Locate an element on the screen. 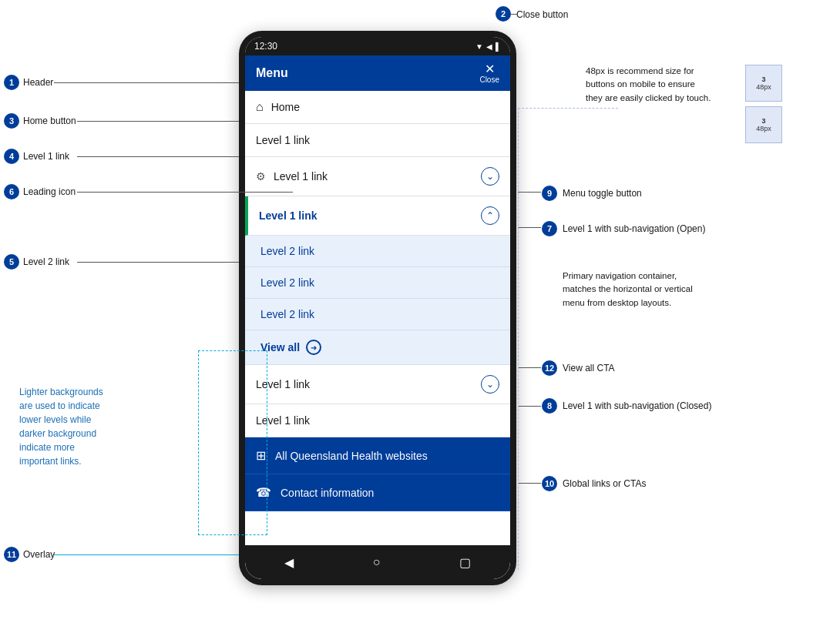  level1-link-3-active: Level 1 link ⌃ is located at coordinates (378, 216).